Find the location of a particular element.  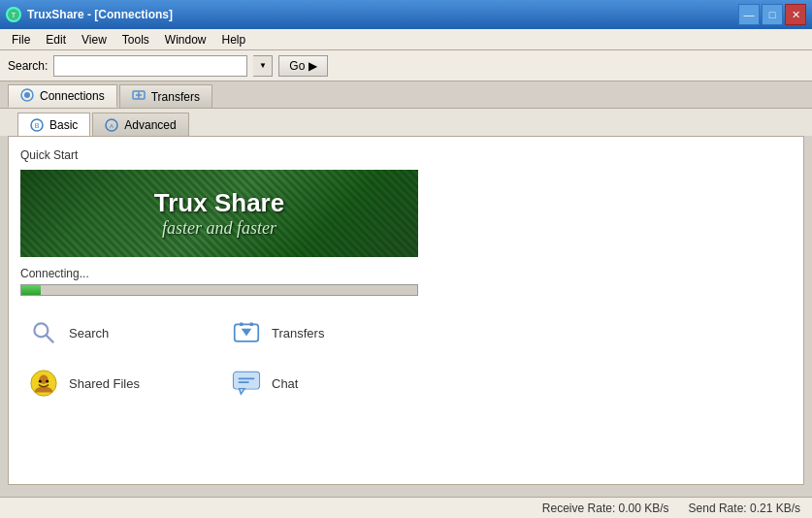

shared-files-icon is located at coordinates (44, 383).